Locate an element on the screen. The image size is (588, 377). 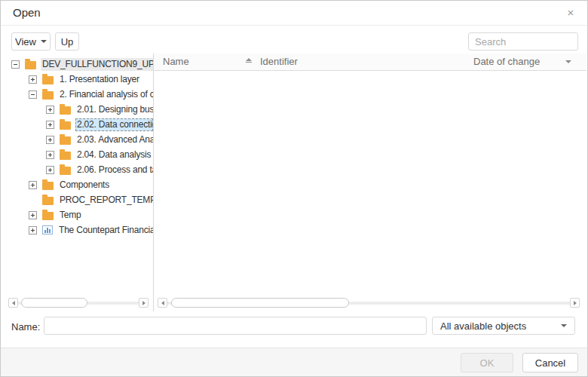
tree-item: 2.03. Advanced Analyti is located at coordinates (77, 139).